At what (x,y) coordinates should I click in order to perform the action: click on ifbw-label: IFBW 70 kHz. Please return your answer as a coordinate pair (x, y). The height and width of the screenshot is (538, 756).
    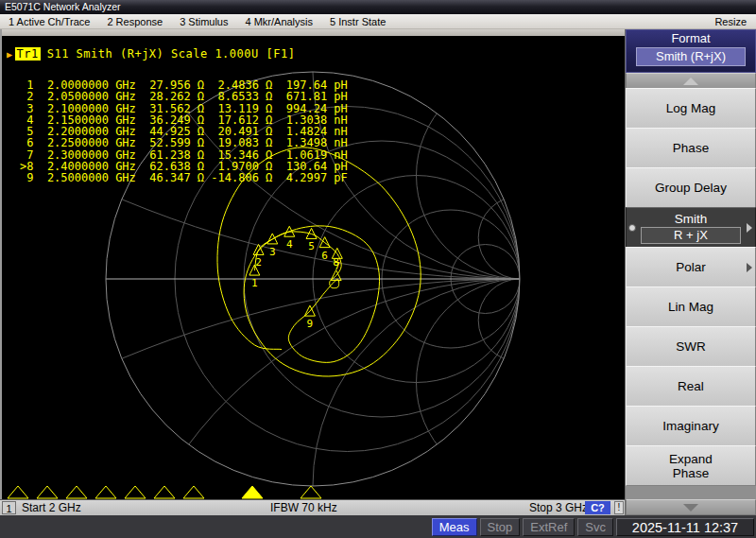
    Looking at the image, I should click on (304, 508).